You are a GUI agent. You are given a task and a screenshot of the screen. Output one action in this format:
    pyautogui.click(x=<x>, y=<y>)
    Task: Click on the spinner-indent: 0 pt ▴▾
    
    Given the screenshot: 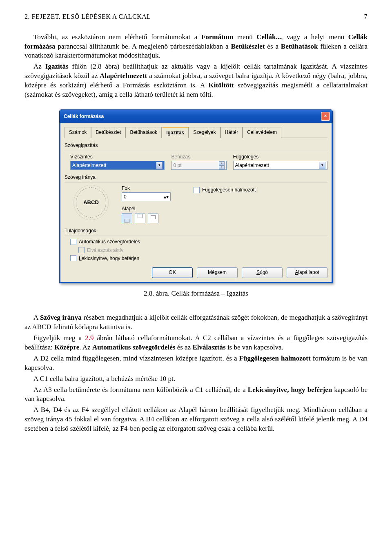 What is the action you would take?
    pyautogui.click(x=198, y=165)
    